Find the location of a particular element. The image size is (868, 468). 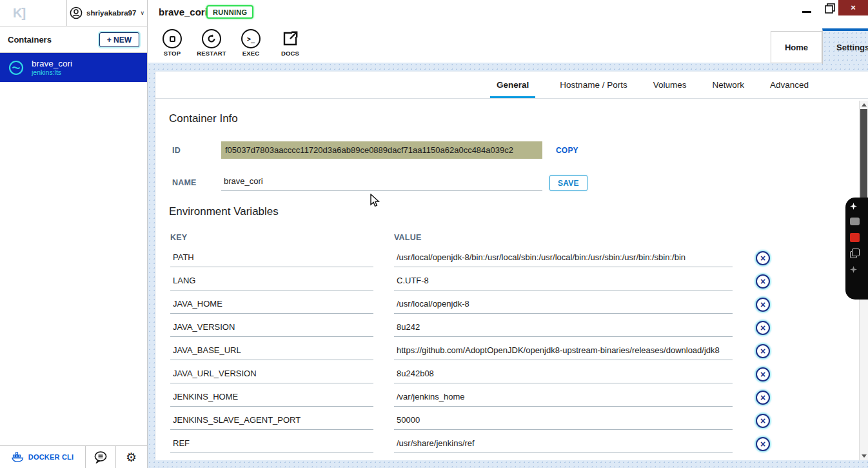

toolbar: STOP RESTART >_ EXEC is located at coordinates (508, 45).